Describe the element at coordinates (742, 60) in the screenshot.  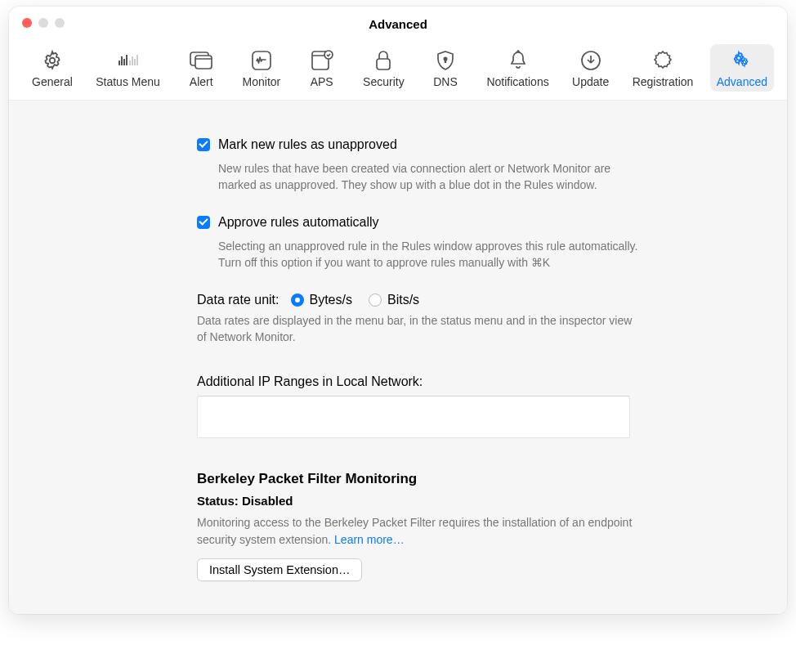
I see `gears-icon` at that location.